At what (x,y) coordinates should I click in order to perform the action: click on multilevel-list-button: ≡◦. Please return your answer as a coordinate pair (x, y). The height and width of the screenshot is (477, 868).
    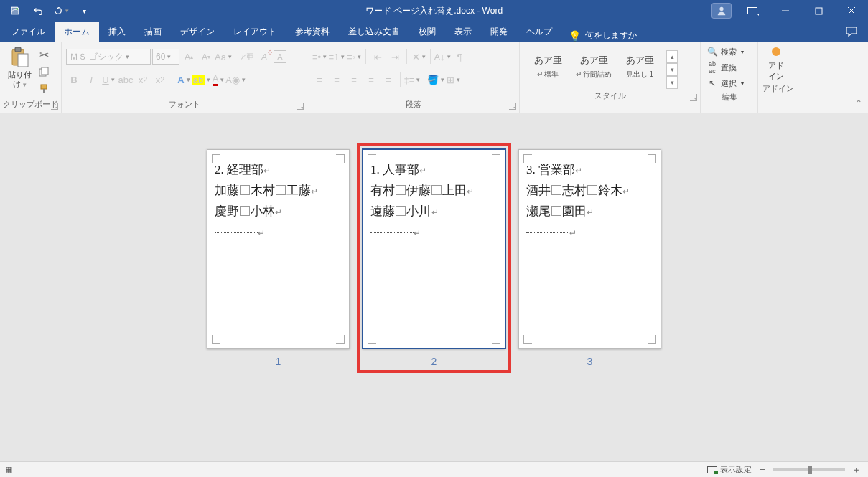
    Looking at the image, I should click on (354, 57).